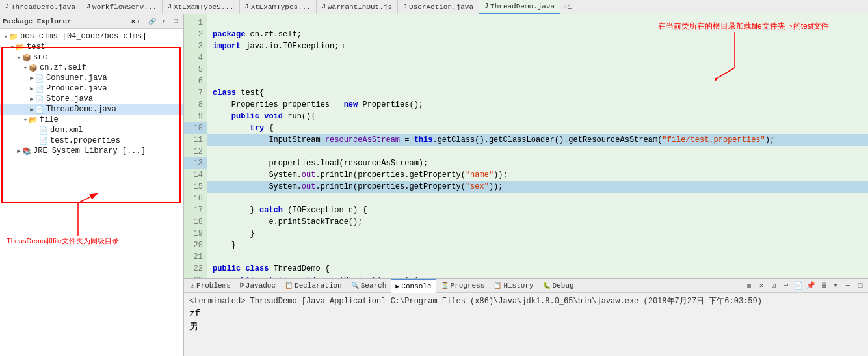 The height and width of the screenshot is (356, 868). What do you see at coordinates (33, 68) in the screenshot?
I see `package-icon: 📦` at bounding box center [33, 68].